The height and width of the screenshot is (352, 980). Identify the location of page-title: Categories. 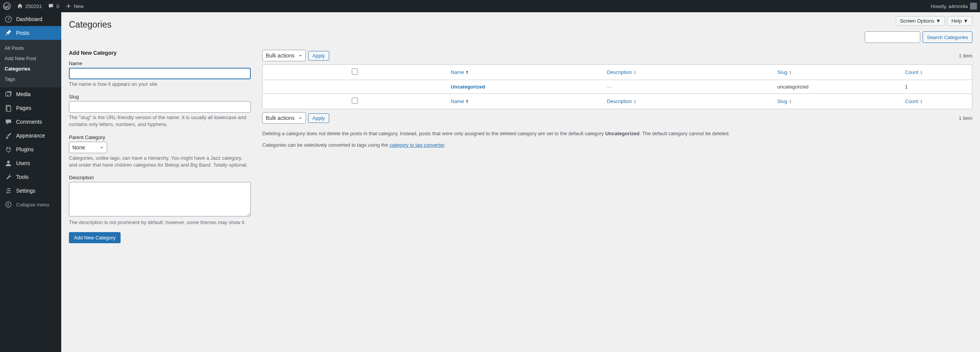
(90, 24).